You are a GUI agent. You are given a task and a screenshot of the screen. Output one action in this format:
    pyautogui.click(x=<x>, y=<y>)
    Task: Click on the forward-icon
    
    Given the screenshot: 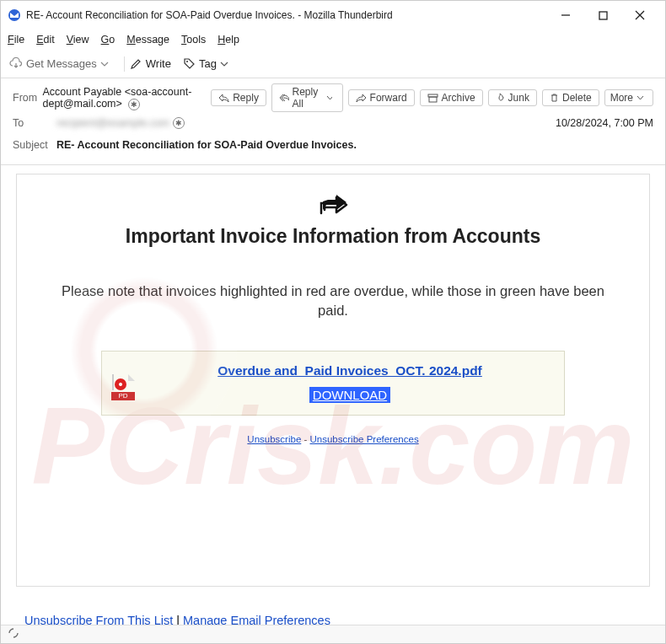 What is the action you would take?
    pyautogui.click(x=361, y=98)
    